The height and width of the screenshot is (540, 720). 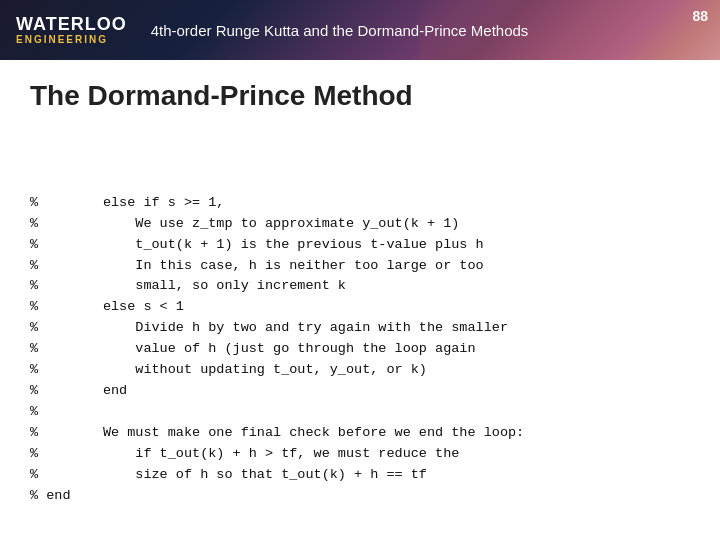 What do you see at coordinates (700, 16) in the screenshot?
I see `page-number: 88` at bounding box center [700, 16].